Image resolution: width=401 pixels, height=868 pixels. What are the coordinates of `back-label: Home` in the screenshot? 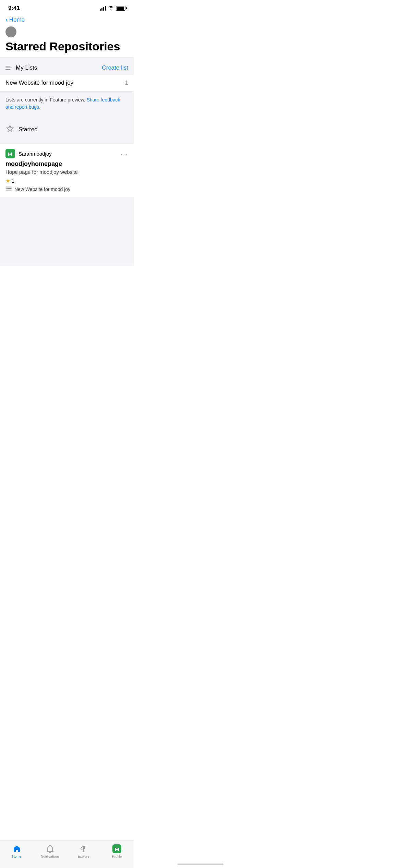 It's located at (17, 20).